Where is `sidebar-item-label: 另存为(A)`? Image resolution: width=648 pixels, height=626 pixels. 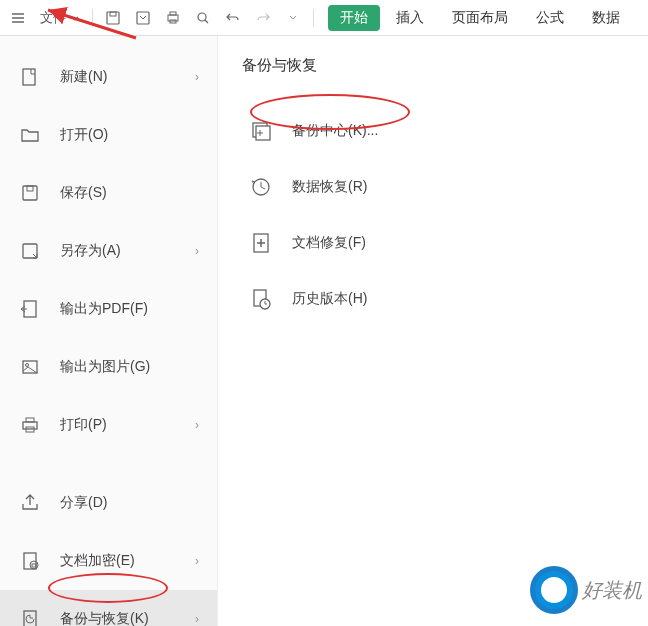 sidebar-item-label: 另存为(A) is located at coordinates (128, 251).